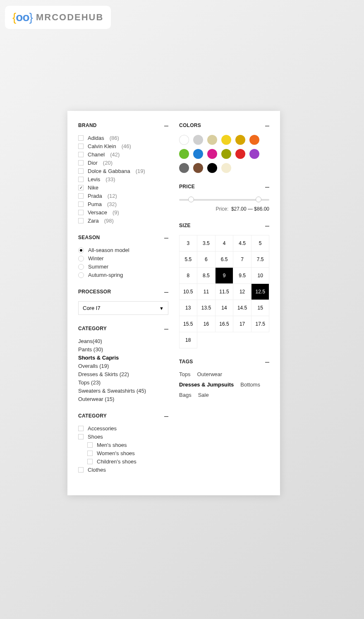 The image size is (364, 619). Describe the element at coordinates (261, 243) in the screenshot. I see `size-cell: 5` at that location.